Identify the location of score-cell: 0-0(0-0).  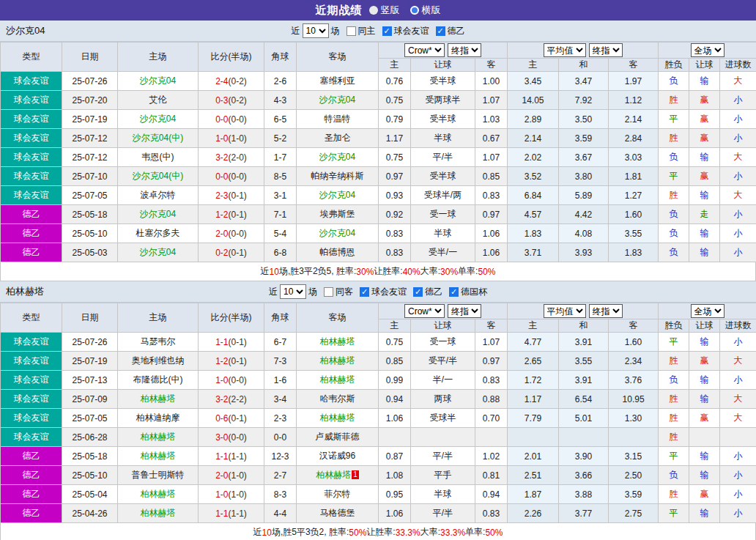
(231, 177).